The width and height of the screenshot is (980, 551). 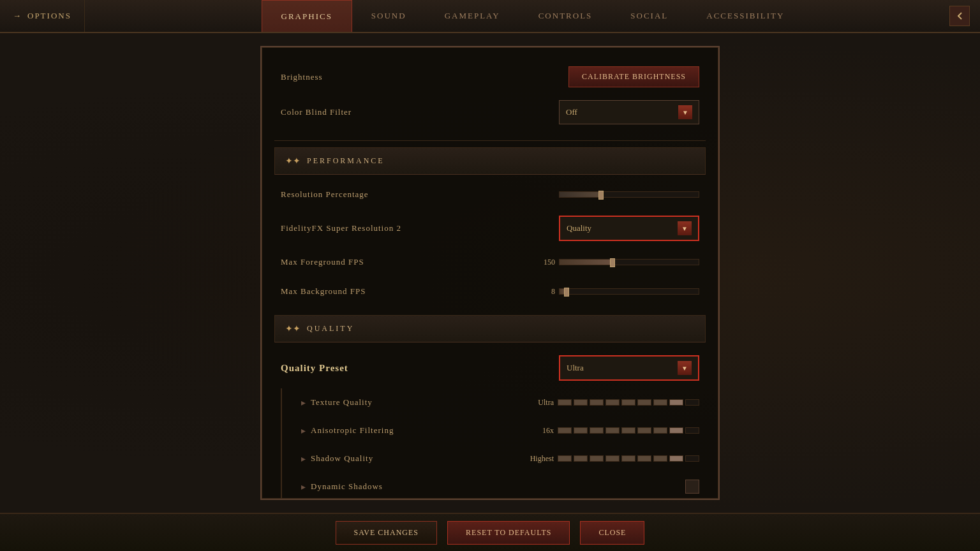 What do you see at coordinates (634, 77) in the screenshot?
I see `brightness-control: Calibrate Brightness` at bounding box center [634, 77].